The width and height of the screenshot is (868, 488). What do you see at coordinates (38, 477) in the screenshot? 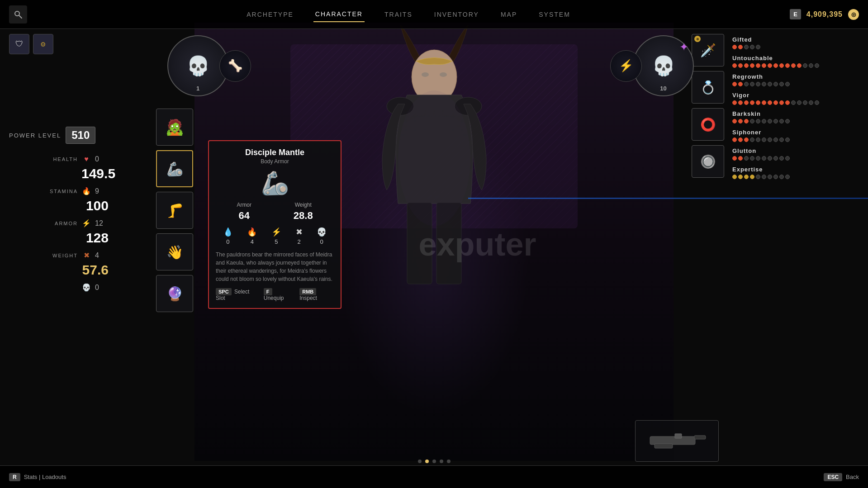
I see `bottom-left: R Stats | Loadouts` at bounding box center [38, 477].